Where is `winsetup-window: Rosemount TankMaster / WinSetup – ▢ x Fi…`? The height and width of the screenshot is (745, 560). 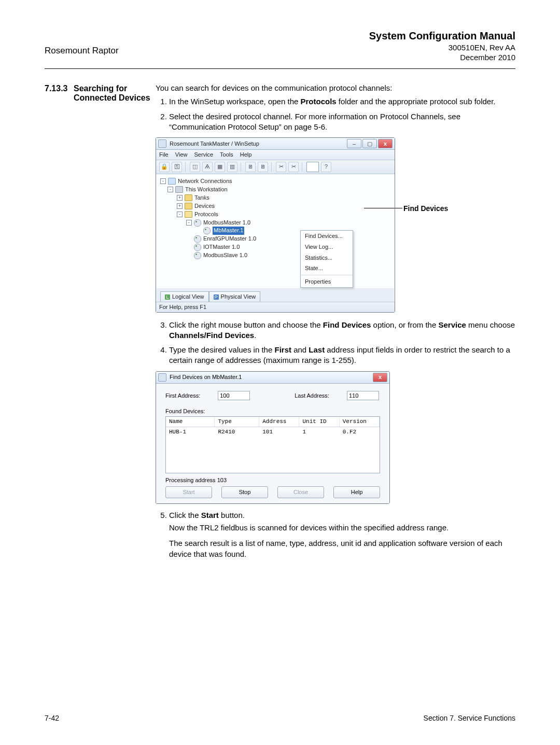
winsetup-window: Rosemount TankMaster / WinSetup – ▢ x Fi… is located at coordinates (275, 225).